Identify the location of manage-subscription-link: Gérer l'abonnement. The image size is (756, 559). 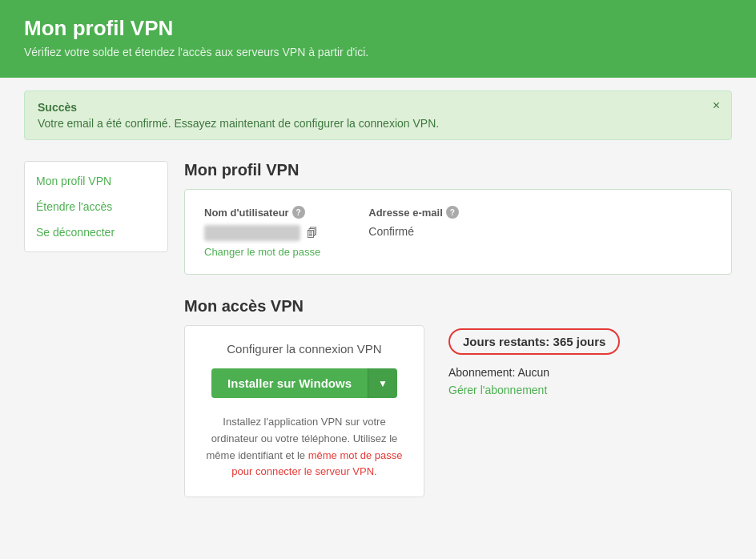
(498, 390).